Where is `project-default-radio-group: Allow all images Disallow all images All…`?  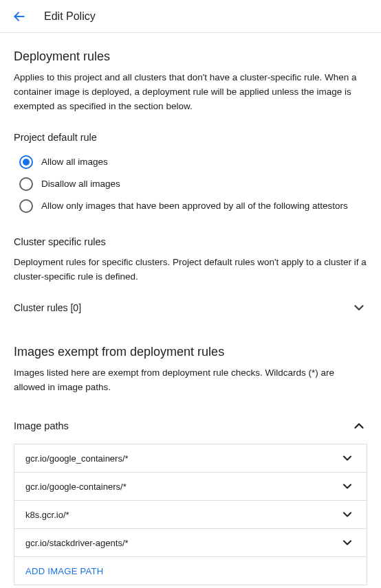 project-default-radio-group: Allow all images Disallow all images All… is located at coordinates (190, 184).